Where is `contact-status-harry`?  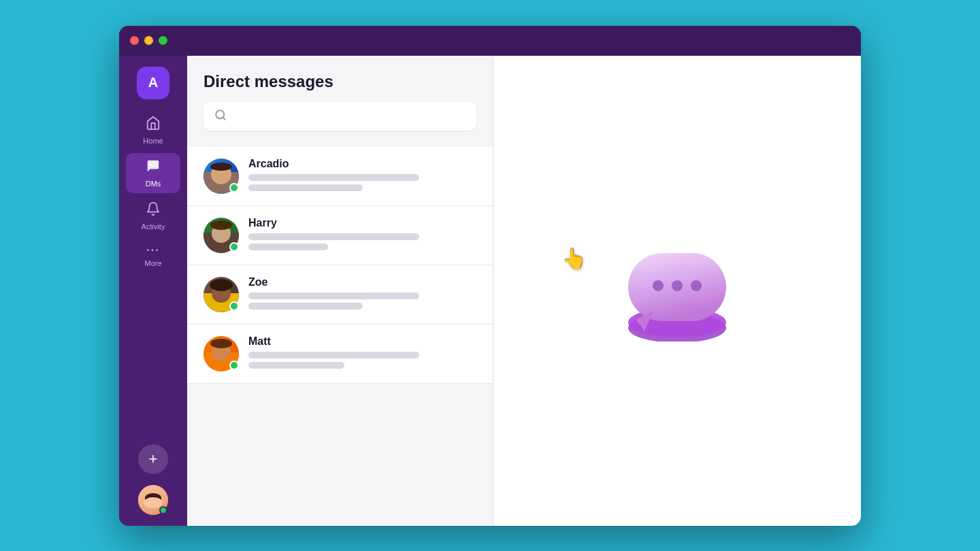
contact-status-harry is located at coordinates (234, 247).